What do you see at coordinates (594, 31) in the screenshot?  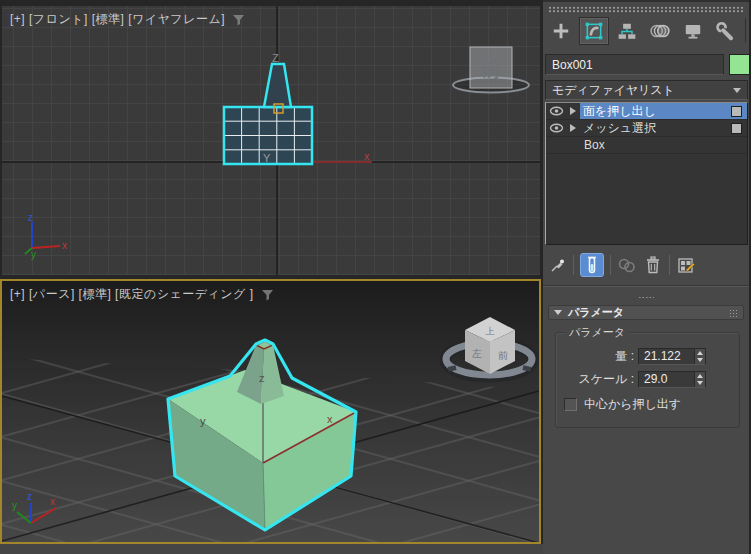 I see `tab-modify` at bounding box center [594, 31].